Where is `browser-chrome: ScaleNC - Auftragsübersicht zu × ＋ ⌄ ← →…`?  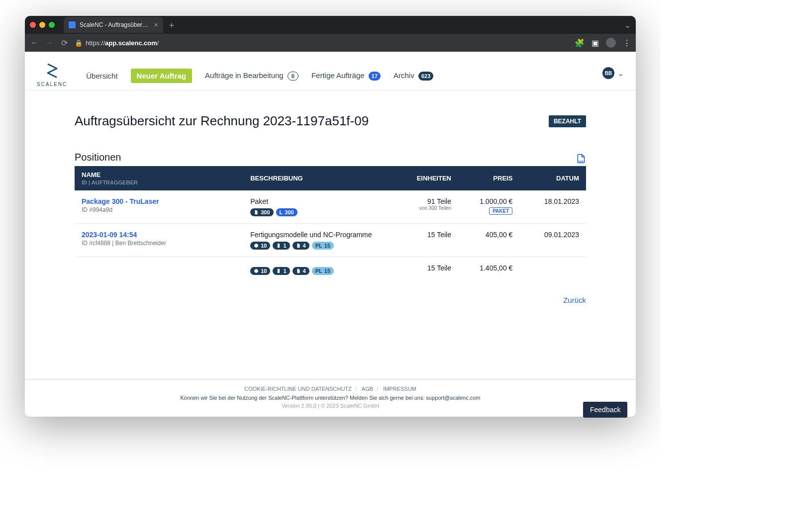
browser-chrome: ScaleNC - Auftragsübersicht zu × ＋ ⌄ ← →… is located at coordinates (330, 34).